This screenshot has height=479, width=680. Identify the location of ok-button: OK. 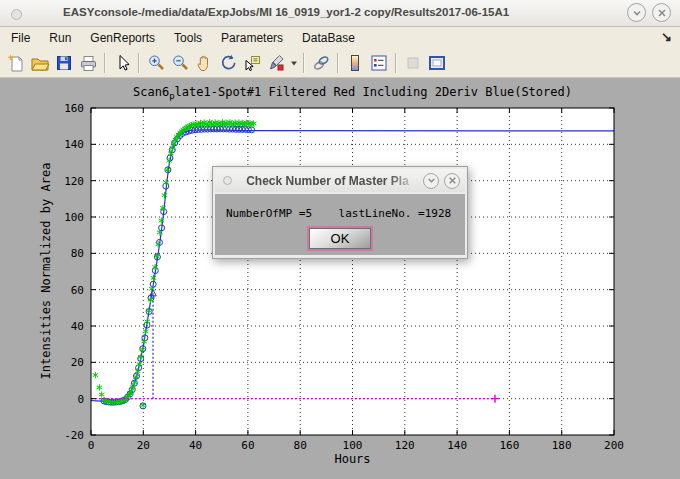
(340, 238).